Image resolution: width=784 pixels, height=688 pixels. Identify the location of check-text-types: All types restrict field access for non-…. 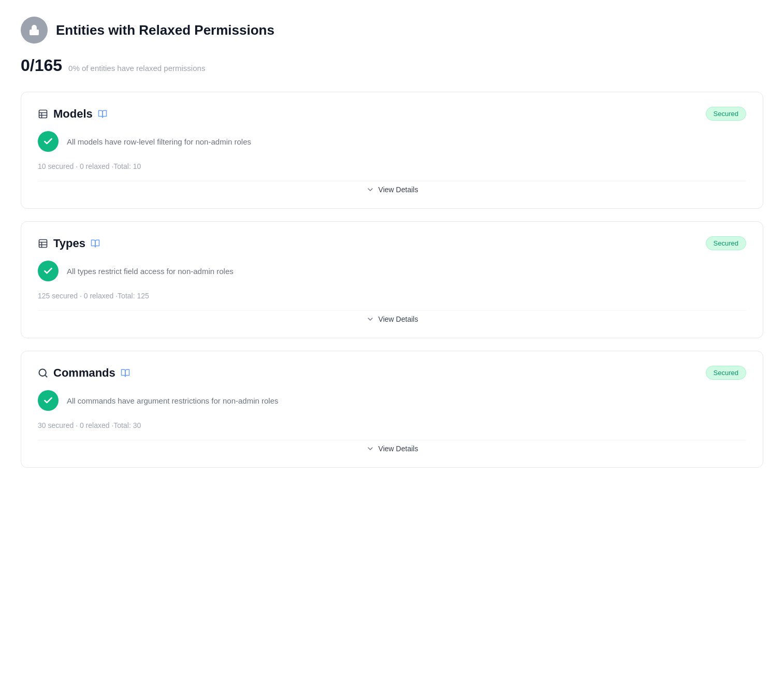
(150, 271).